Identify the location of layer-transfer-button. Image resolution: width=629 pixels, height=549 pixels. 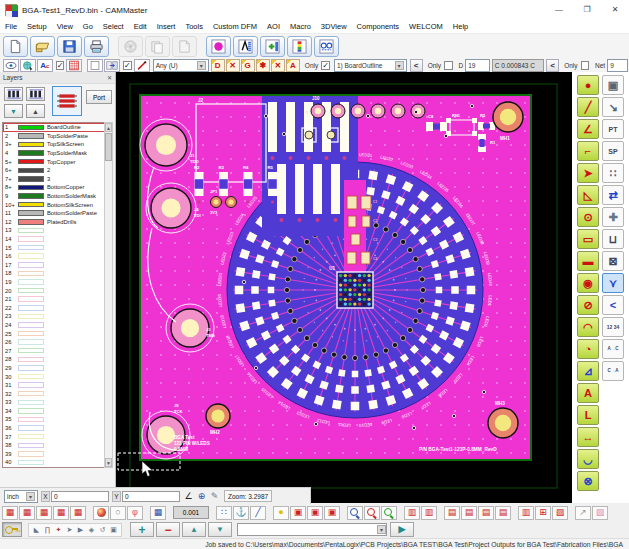
(112, 66).